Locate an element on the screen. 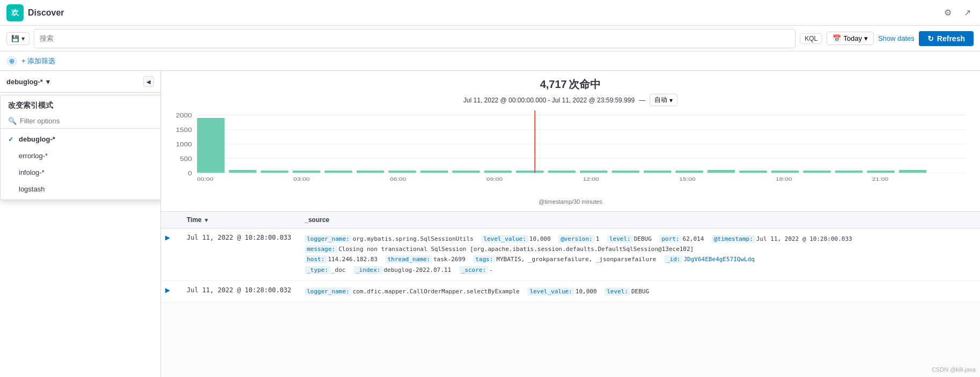 The height and width of the screenshot is (377, 980). th-expand is located at coordinates (172, 220).